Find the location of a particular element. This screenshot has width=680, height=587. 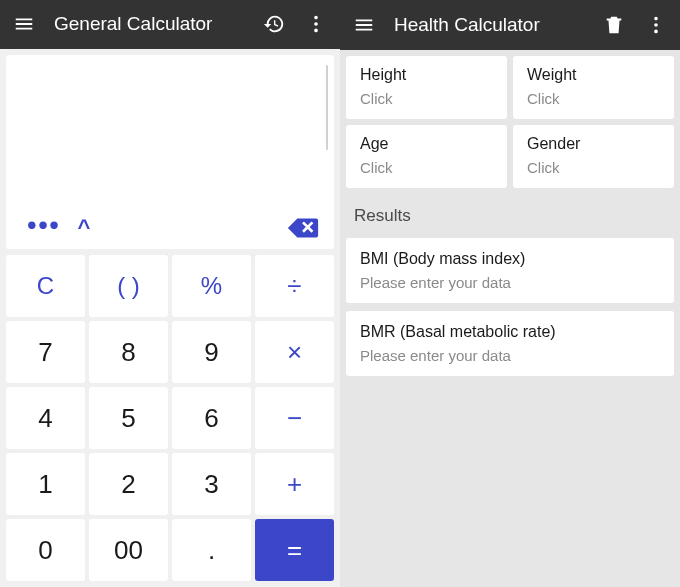

key-00: 00 is located at coordinates (128, 550).